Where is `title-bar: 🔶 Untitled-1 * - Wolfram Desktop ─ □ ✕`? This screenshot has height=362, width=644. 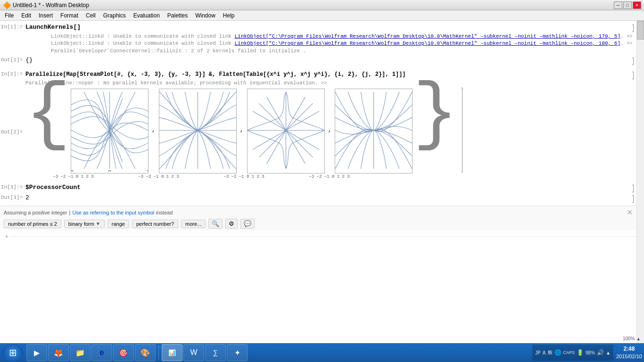
title-bar: 🔶 Untitled-1 * - Wolfram Desktop ─ □ ✕ is located at coordinates (322, 5).